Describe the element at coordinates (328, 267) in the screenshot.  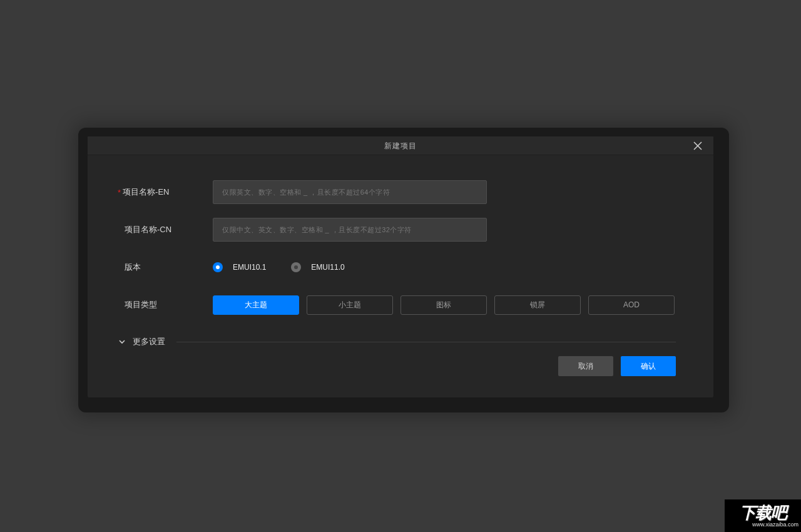
I see `radio-label: EMUI11.0` at that location.